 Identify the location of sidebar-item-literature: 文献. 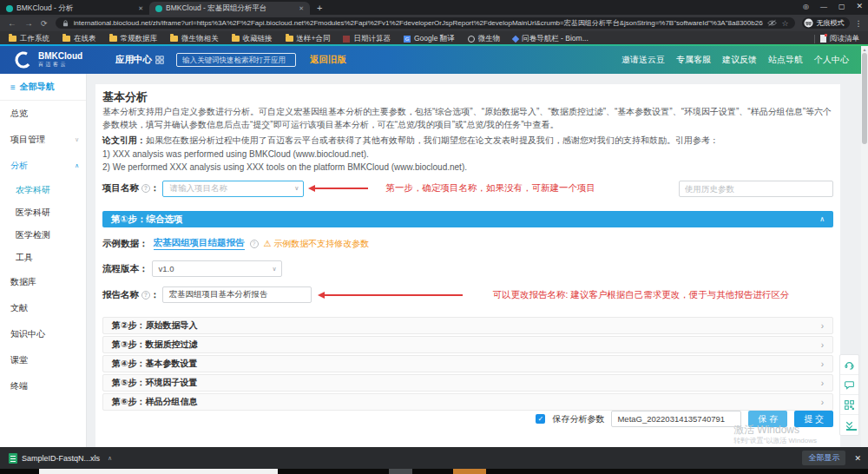
(43, 308).